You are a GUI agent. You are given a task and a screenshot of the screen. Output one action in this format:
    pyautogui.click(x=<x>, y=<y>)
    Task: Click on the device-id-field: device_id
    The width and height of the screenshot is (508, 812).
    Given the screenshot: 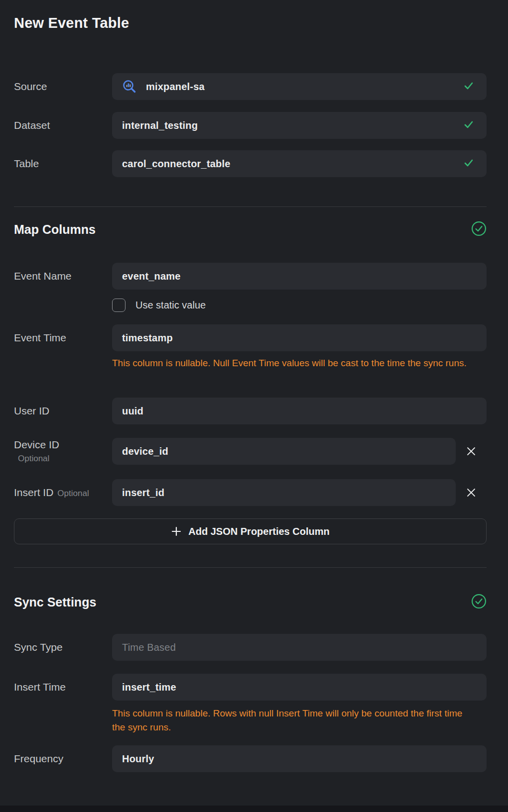 What is the action you would take?
    pyautogui.click(x=284, y=451)
    